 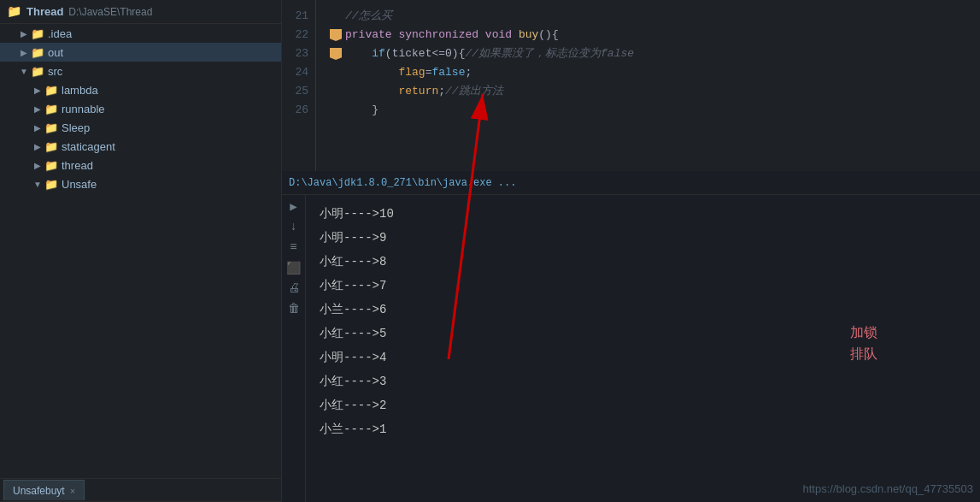 What do you see at coordinates (452, 35) in the screenshot?
I see `code-content-22: private synchronized void buy(){` at bounding box center [452, 35].